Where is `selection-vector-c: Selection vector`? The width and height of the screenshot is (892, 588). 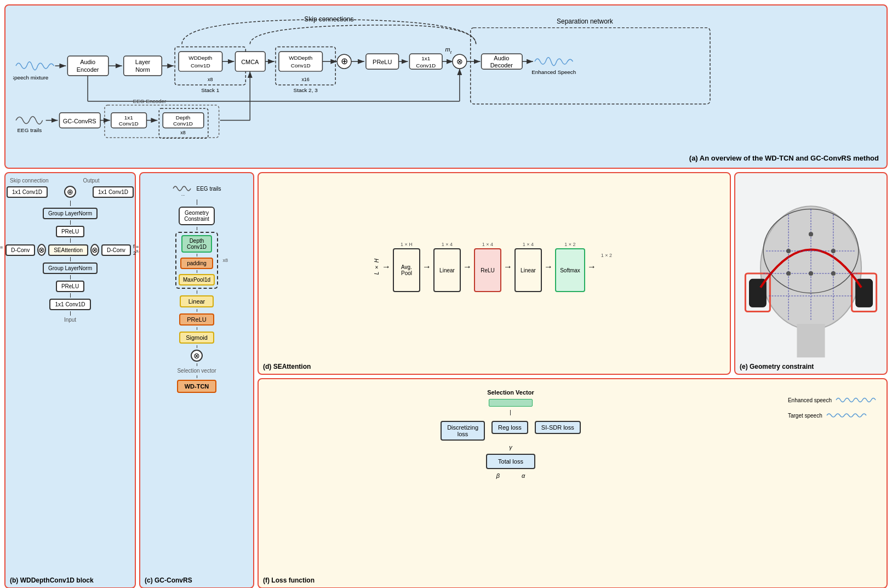
selection-vector-c: Selection vector is located at coordinates (196, 370).